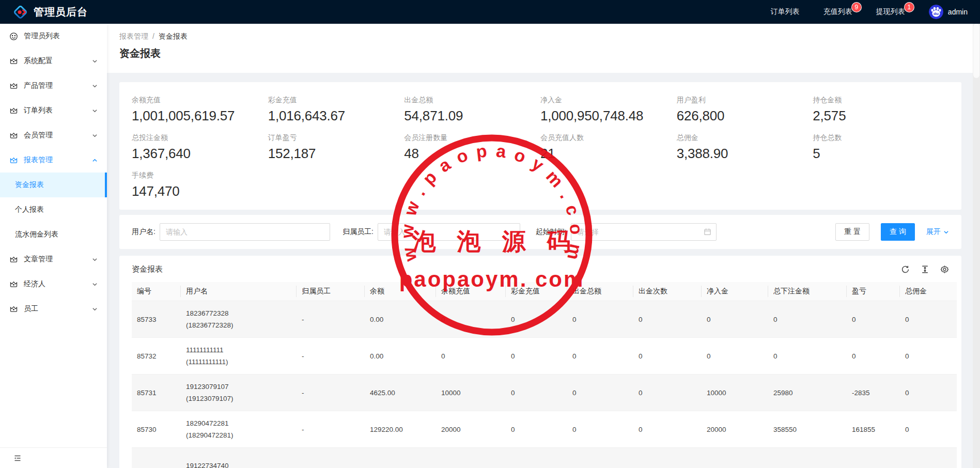 The image size is (980, 468). I want to click on sidebar-item-order-list: 订单列表, so click(54, 111).